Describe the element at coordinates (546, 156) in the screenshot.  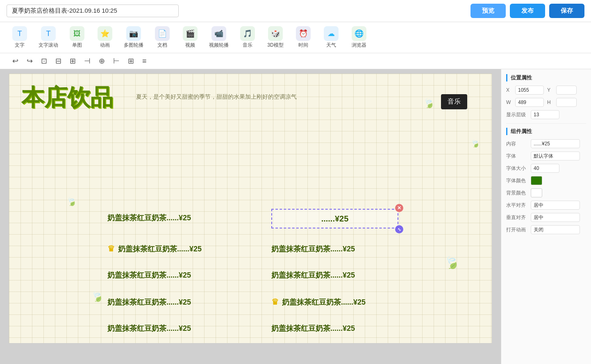
I see `font-row: 字体` at that location.